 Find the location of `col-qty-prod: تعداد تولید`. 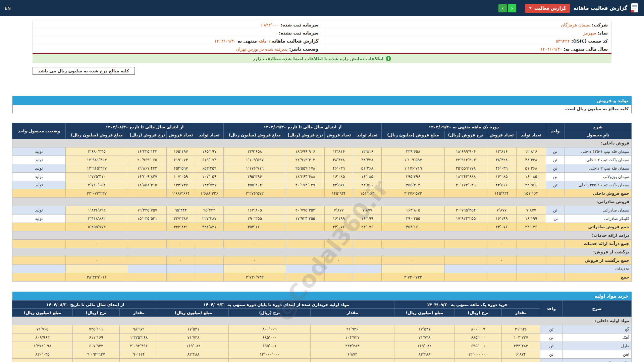

col-qty-prod: تعداد تولید is located at coordinates (367, 135).